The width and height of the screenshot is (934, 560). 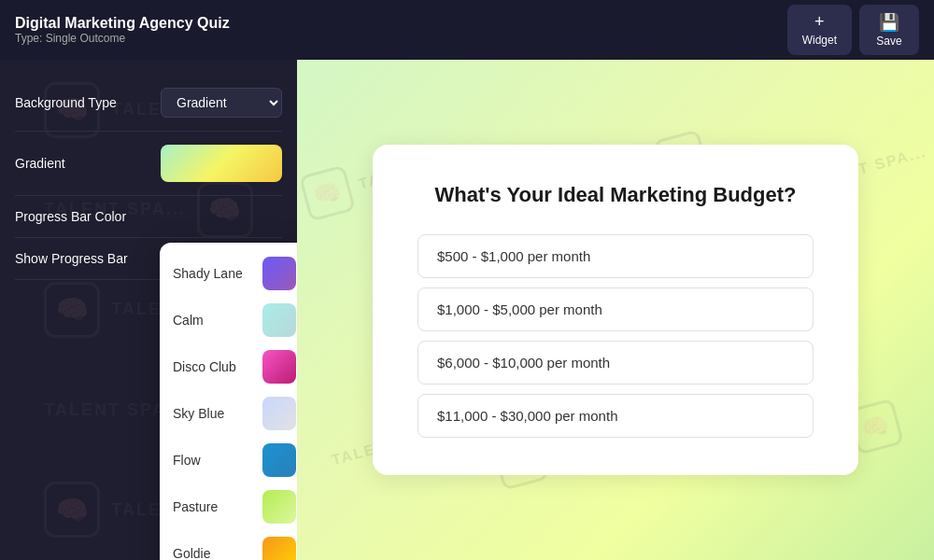 What do you see at coordinates (221, 103) in the screenshot?
I see `background-type-select: Gradient None Solid Image` at bounding box center [221, 103].